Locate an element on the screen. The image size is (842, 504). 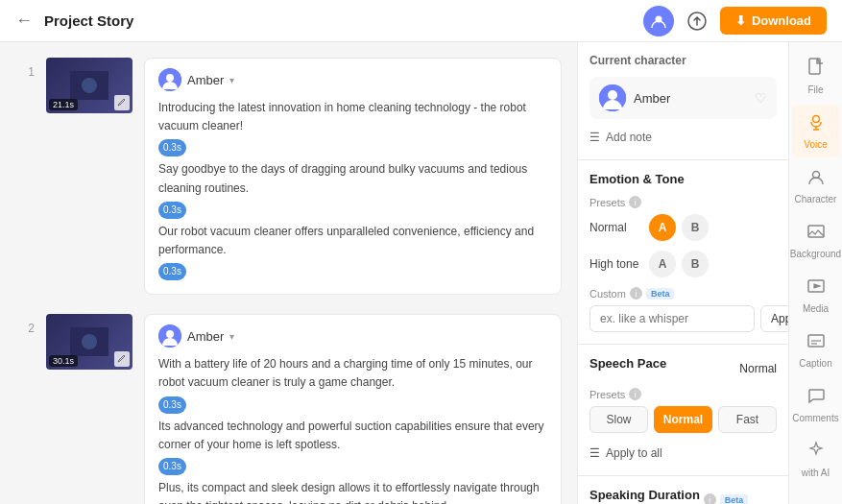
slide-text: With a battery life of 20 hours and a ch… is located at coordinates (353, 430).